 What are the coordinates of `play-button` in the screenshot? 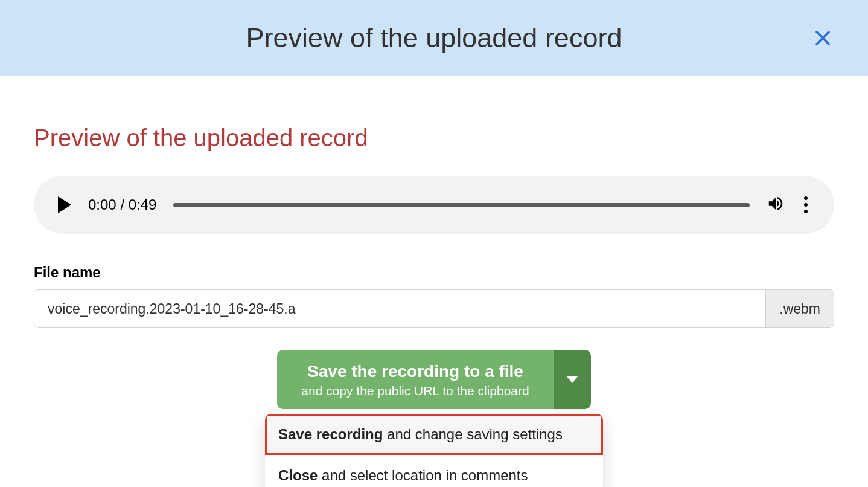 It's located at (65, 205).